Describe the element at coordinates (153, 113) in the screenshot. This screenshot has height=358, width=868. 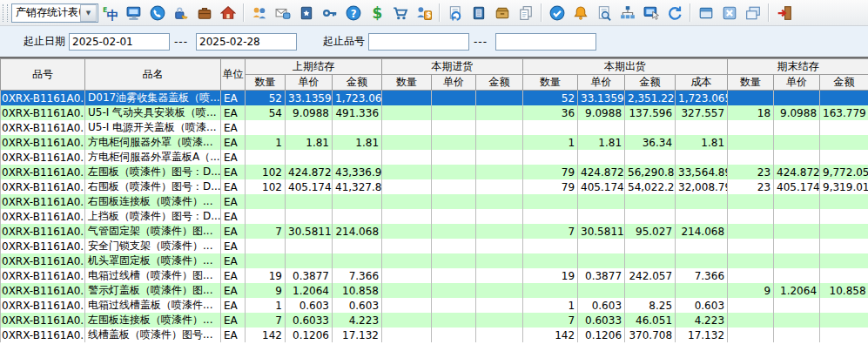
I see `product-name-cell: U5-I 气动夹具安装板（喷...` at that location.